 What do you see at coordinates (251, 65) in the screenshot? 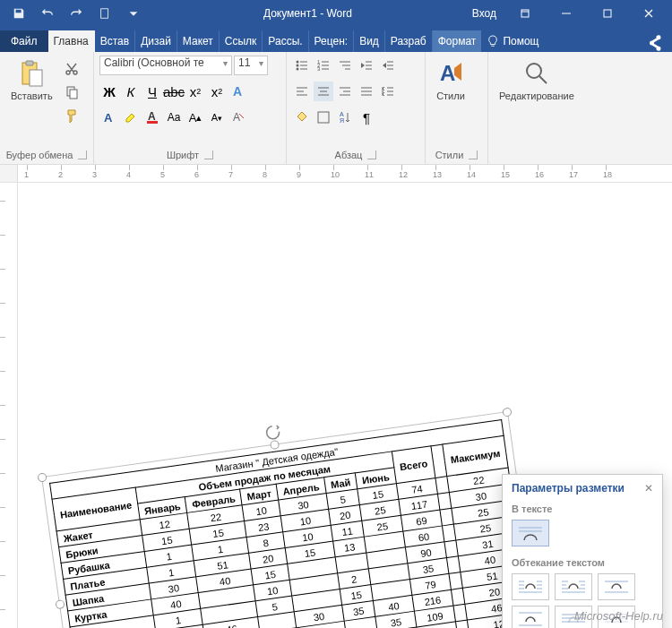
I see `font-size-combo: 11` at bounding box center [251, 65].